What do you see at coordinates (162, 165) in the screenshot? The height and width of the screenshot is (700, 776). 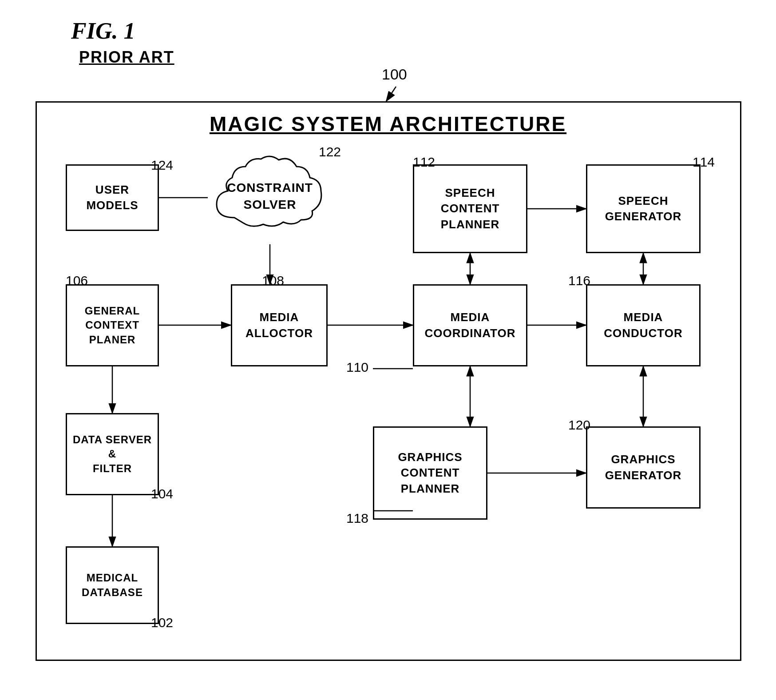 I see `ref-124: 124` at bounding box center [162, 165].